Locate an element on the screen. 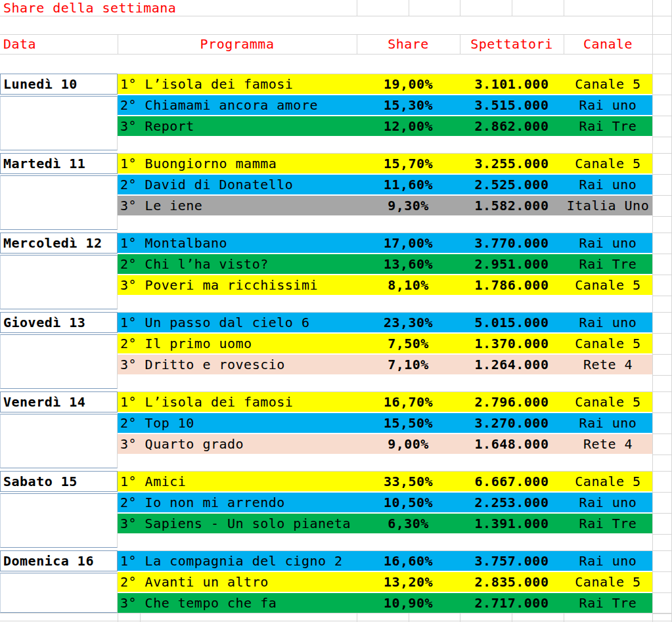 This screenshot has width=672, height=622. viewers-value-cell: 3.270.000 is located at coordinates (512, 423).